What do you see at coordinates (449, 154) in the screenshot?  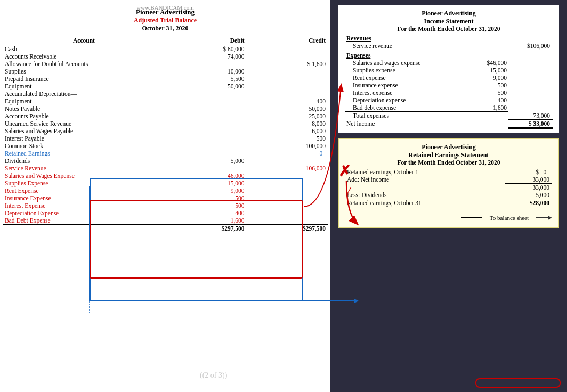 I see `re-header: Pioneer Advertising Retained Earnings St…` at bounding box center [449, 154].